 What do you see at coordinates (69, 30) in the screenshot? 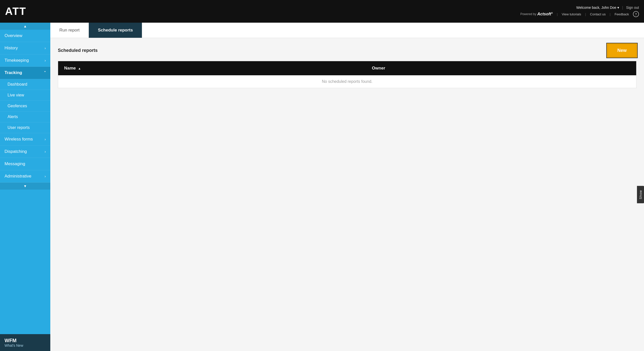
I see `tab-run-report: Run report` at bounding box center [69, 30].